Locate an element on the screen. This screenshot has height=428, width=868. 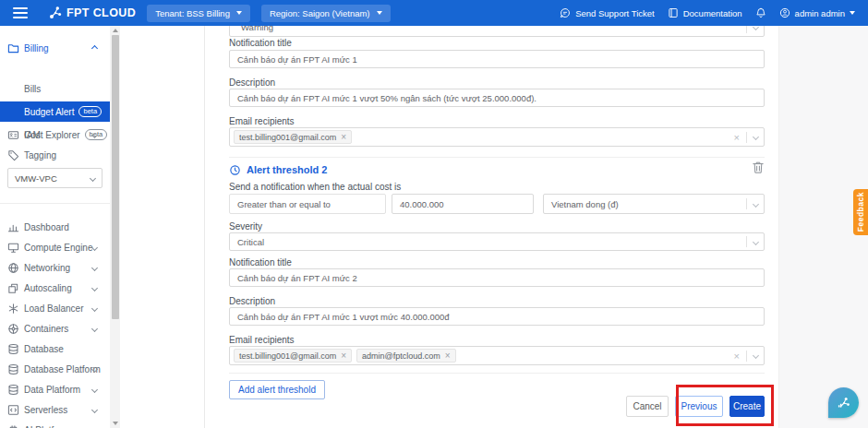
code-icon is located at coordinates (13, 410).